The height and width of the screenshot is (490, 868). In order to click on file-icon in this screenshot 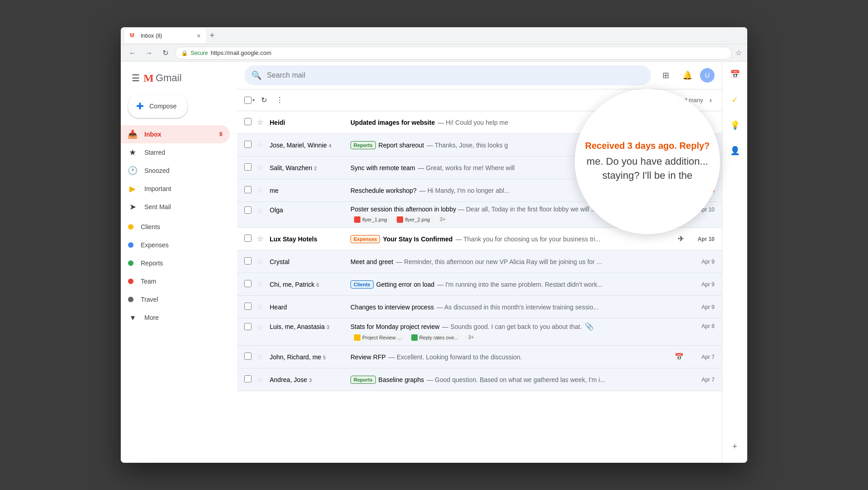, I will do `click(414, 338)`.